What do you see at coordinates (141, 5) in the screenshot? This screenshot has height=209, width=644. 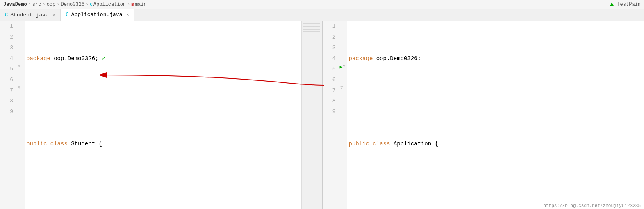 I see `breadcrumb-method: main` at bounding box center [141, 5].